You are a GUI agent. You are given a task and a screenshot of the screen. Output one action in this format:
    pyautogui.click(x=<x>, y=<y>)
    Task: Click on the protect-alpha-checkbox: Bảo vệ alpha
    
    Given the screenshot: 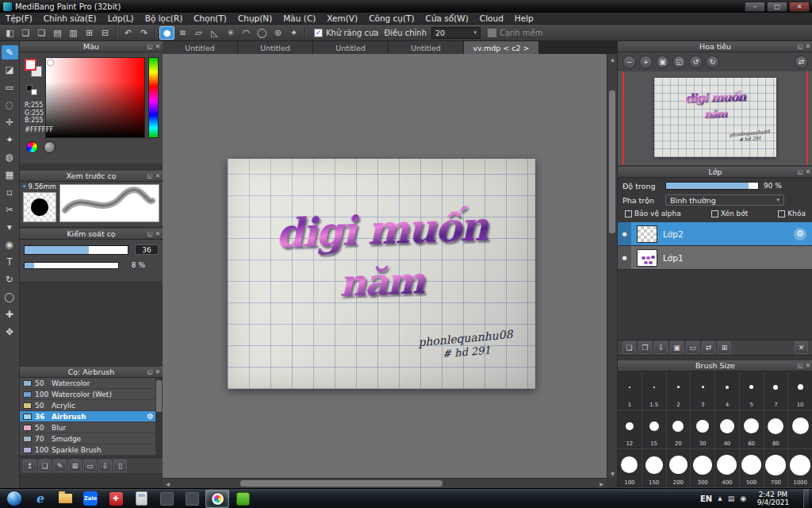 What is the action you would take?
    pyautogui.click(x=653, y=214)
    